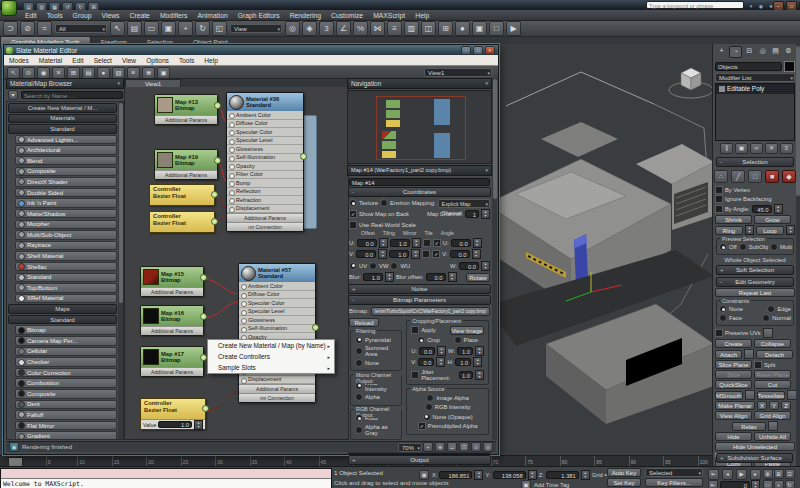  Describe the element at coordinates (730, 318) in the screenshot. I see `constraint-face-radio: Face` at that location.